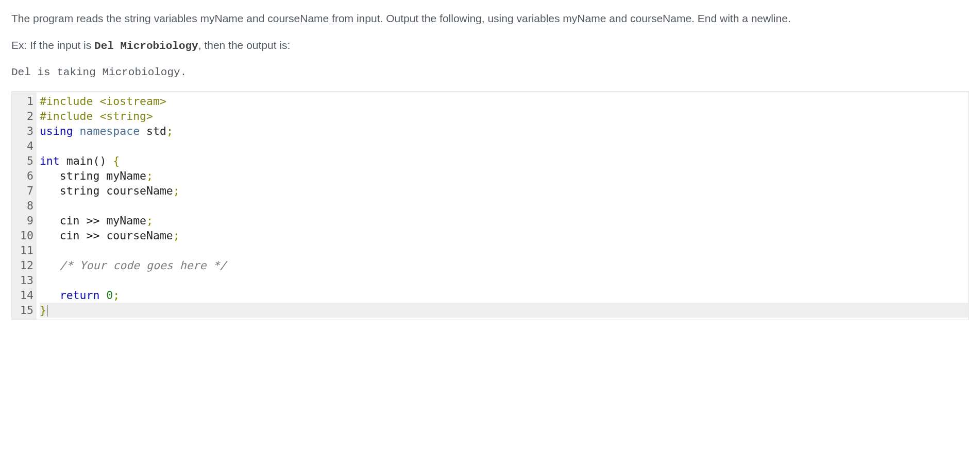 The image size is (980, 455). I want to click on line-number: 13, so click(27, 280).